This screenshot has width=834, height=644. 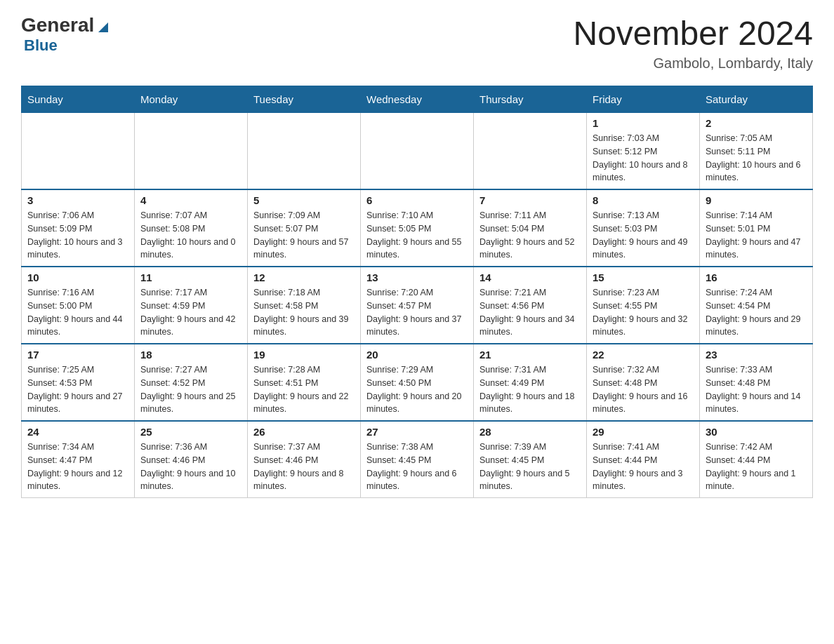 What do you see at coordinates (78, 390) in the screenshot?
I see `day-info: Sunrise: 7:25 AMSunset: 4:53 PMDaylight:…` at bounding box center [78, 390].